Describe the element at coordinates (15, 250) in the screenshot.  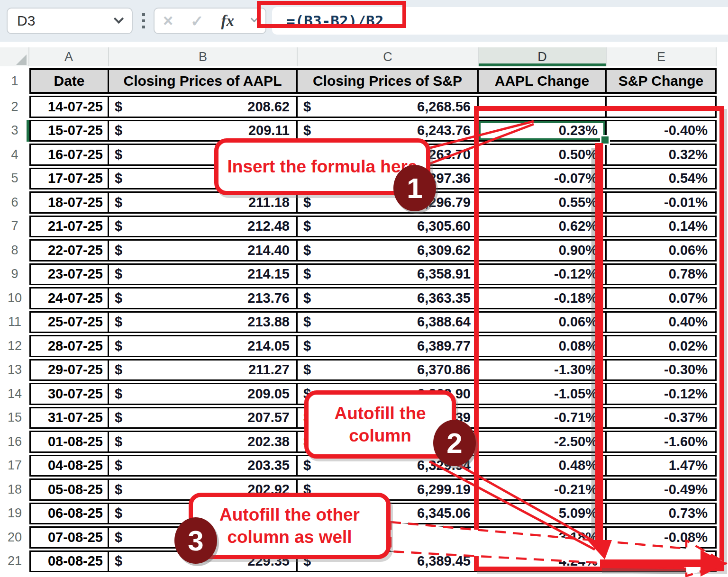
I see `row-number-8: 8` at that location.